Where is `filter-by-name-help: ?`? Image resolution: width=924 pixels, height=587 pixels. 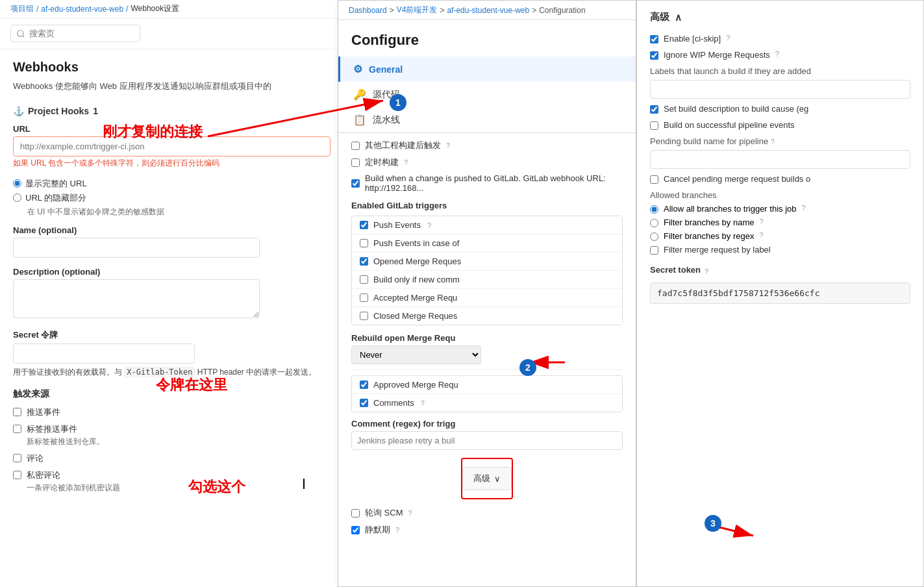 filter-by-name-help: ? is located at coordinates (761, 221).